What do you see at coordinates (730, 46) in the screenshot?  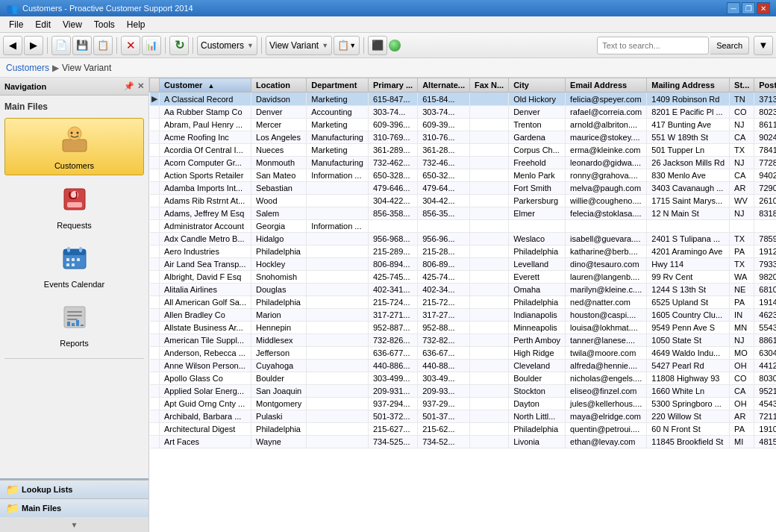 I see `search-button: Search` at bounding box center [730, 46].